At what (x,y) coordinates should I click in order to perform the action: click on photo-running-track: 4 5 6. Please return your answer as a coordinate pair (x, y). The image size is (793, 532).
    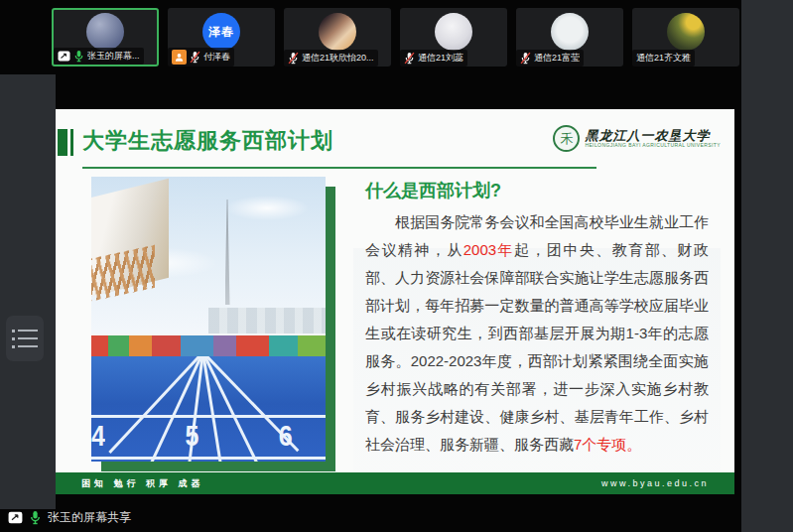
    Looking at the image, I should click on (208, 409).